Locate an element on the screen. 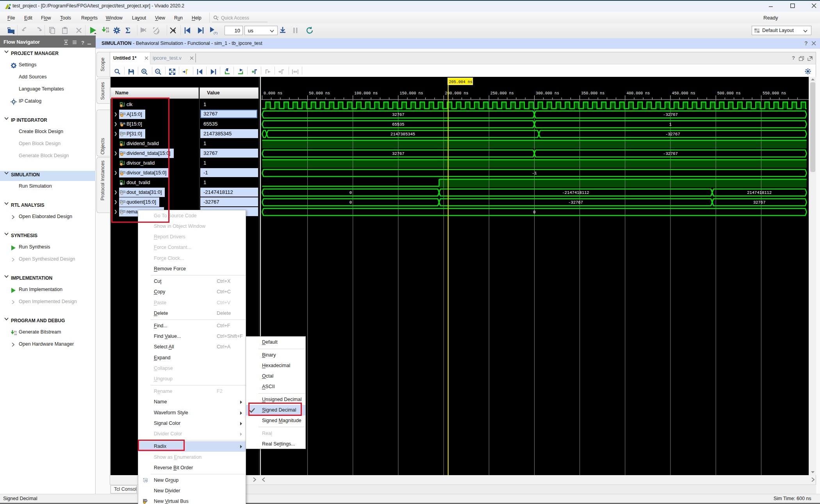  svg-text: 350.000 ns is located at coordinates (593, 94).